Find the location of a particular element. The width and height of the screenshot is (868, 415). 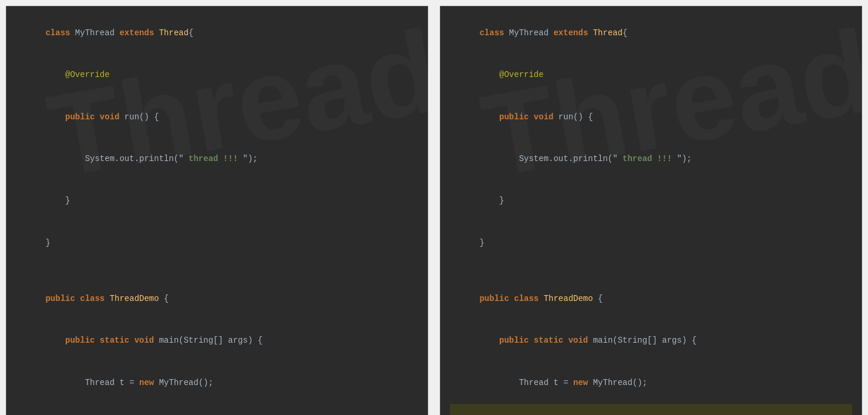

rstring-thread: thread !!! is located at coordinates (647, 159).